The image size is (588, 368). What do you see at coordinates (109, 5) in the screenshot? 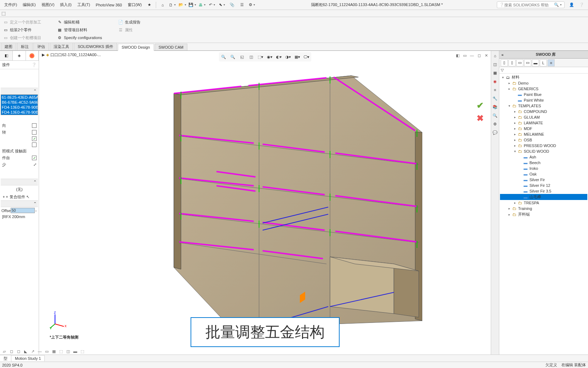
I see `menu-photoview: PhotoView 360` at bounding box center [109, 5].